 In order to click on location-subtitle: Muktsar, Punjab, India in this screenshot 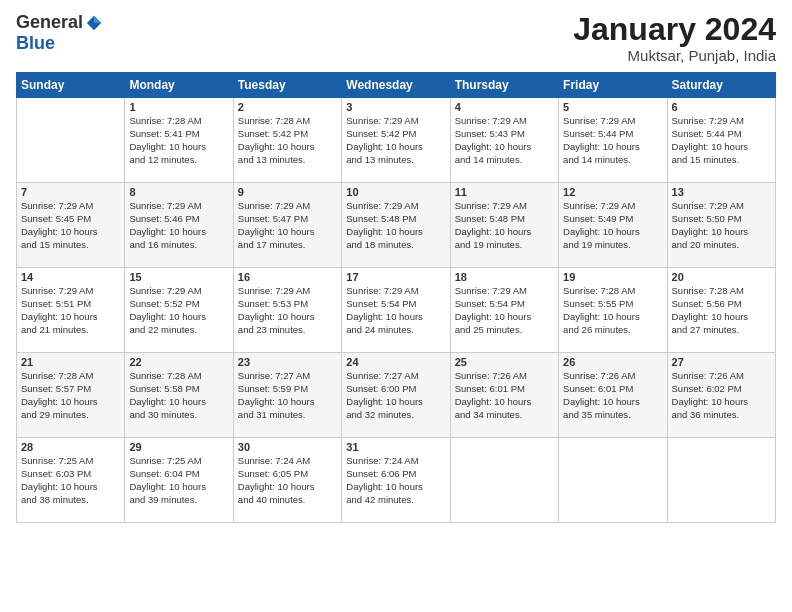, I will do `click(674, 56)`.